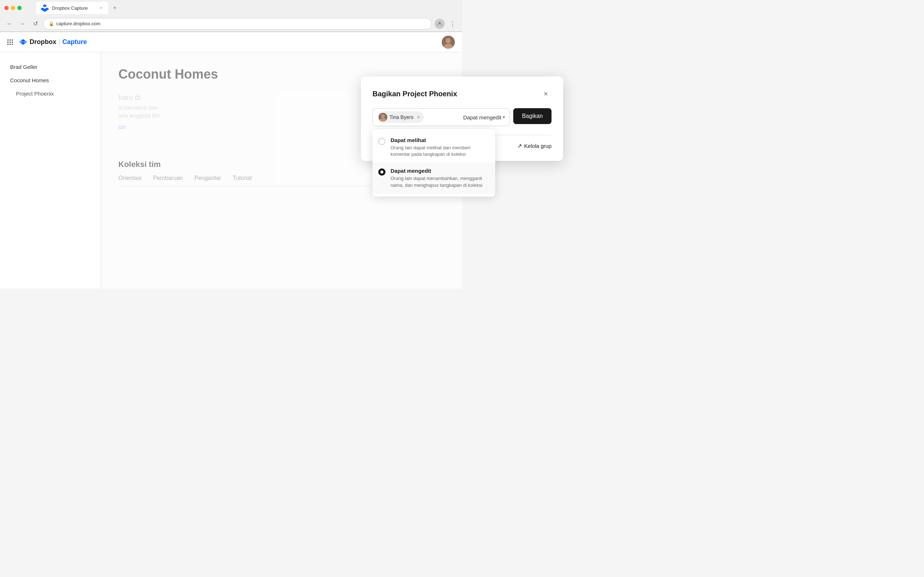 This screenshot has height=577, width=924. Describe the element at coordinates (412, 118) in the screenshot. I see `share-modal: Bagikan Project Phoenix × Tina Byers ×` at that location.